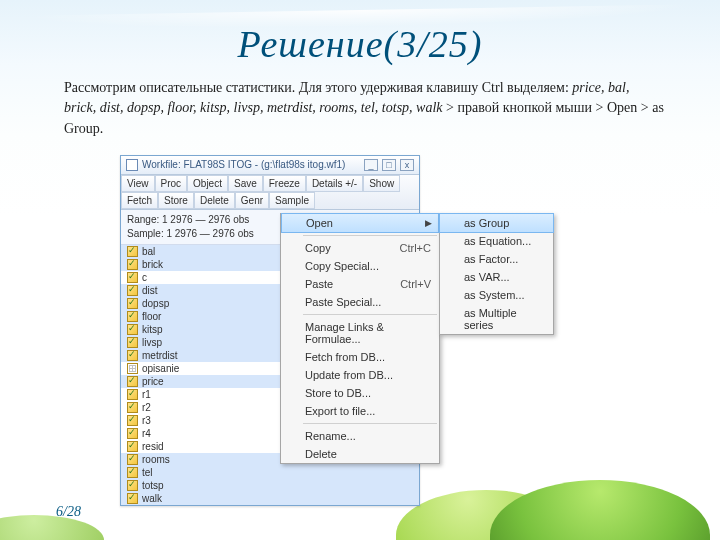 The image size is (720, 540). What do you see at coordinates (146, 394) in the screenshot?
I see `list-item-label: r1` at bounding box center [146, 394].